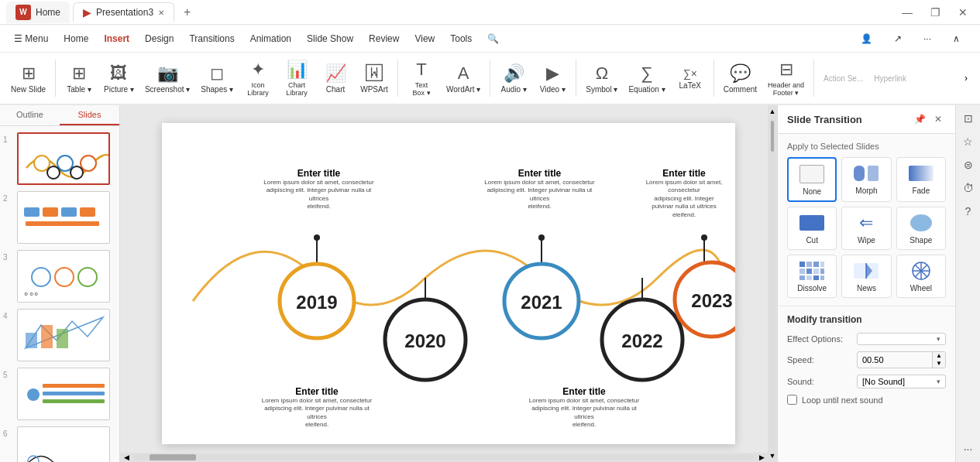 This screenshot has height=462, width=980. What do you see at coordinates (786, 78) in the screenshot?
I see `header-footer-button: ⊟ Header andFooter` at bounding box center [786, 78].